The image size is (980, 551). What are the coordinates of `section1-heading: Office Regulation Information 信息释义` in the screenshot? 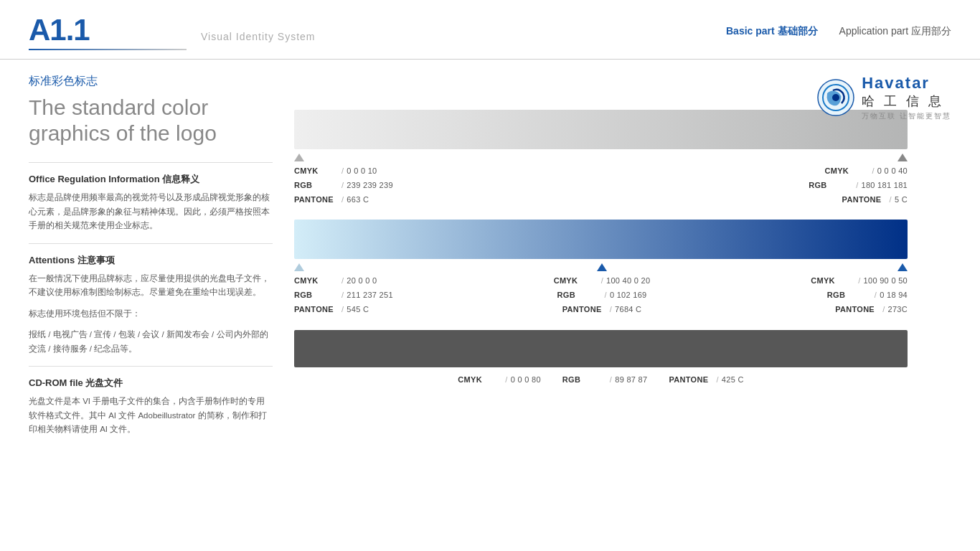 It's located at (151, 179).